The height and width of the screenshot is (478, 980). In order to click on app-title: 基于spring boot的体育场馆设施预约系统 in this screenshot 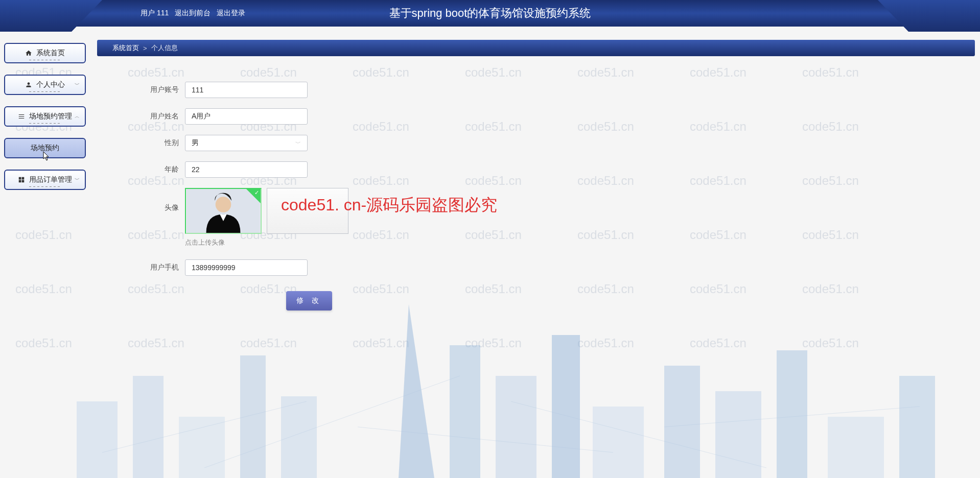, I will do `click(491, 13)`.